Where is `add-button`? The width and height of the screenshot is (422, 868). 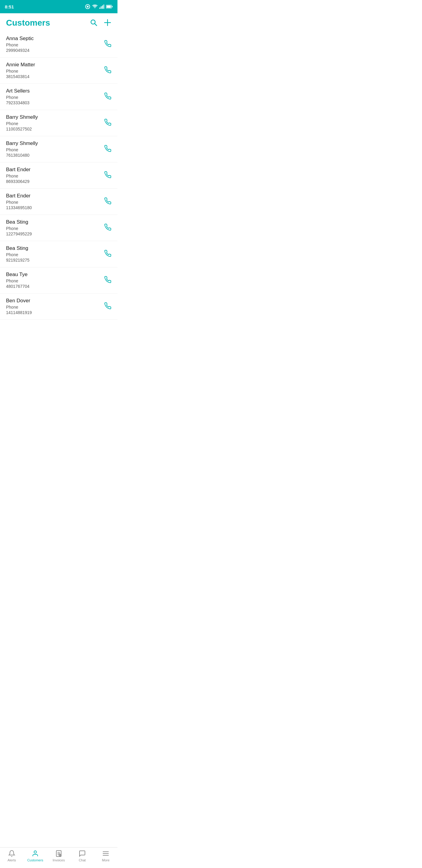 add-button is located at coordinates (108, 23).